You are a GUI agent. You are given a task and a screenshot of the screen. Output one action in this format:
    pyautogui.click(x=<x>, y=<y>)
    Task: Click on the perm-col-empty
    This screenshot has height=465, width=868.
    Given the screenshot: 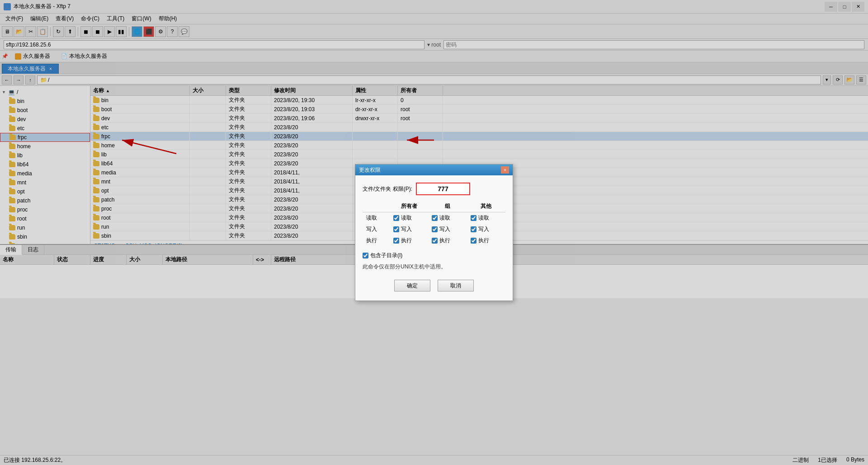 What is the action you would take?
    pyautogui.click(x=376, y=207)
    